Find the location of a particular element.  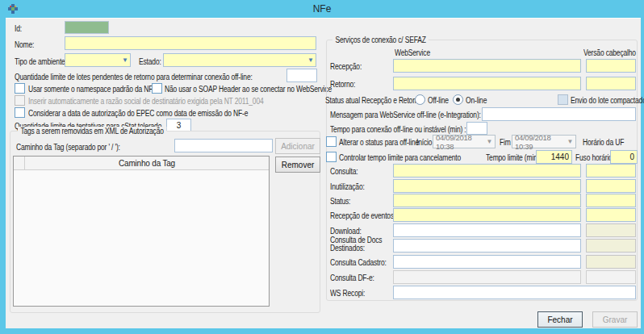

alterar-status-label: Alterar o status para off-line is located at coordinates (379, 142).